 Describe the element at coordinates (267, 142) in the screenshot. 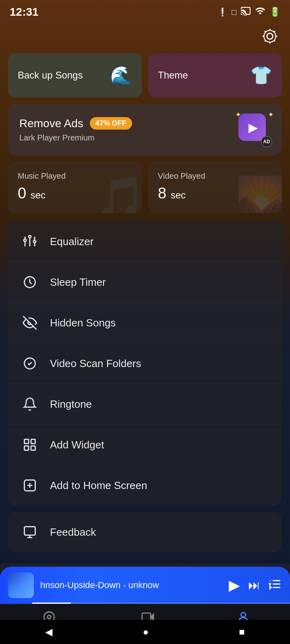

I see `ad-badge: AD` at that location.